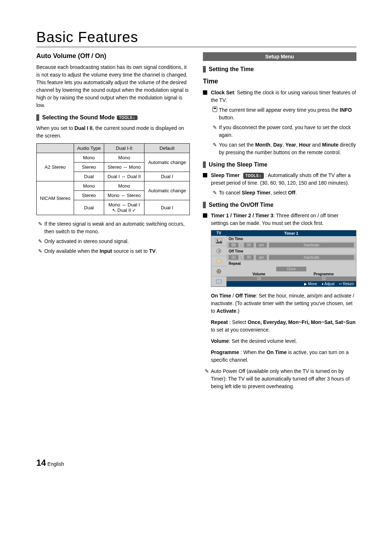 This screenshot has width=392, height=542. I want to click on osd-off-ampm-stepper: am, so click(261, 258).